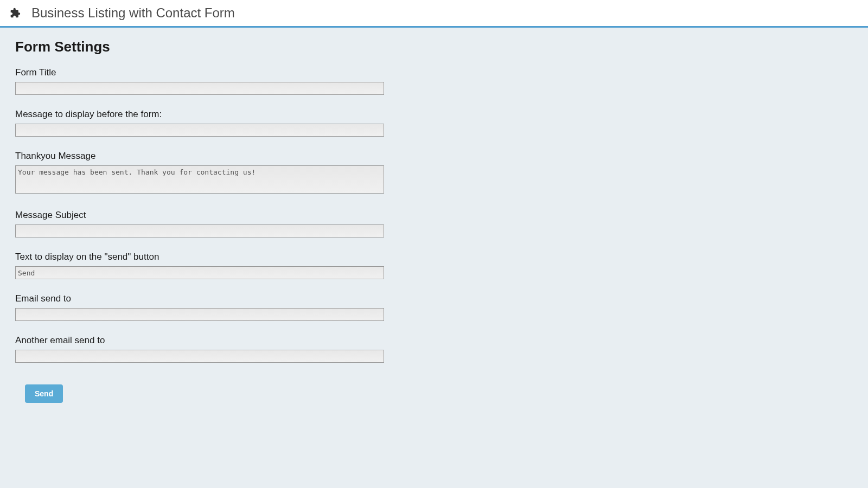 This screenshot has height=488, width=868. I want to click on field-message-subject: Message Subject, so click(434, 223).